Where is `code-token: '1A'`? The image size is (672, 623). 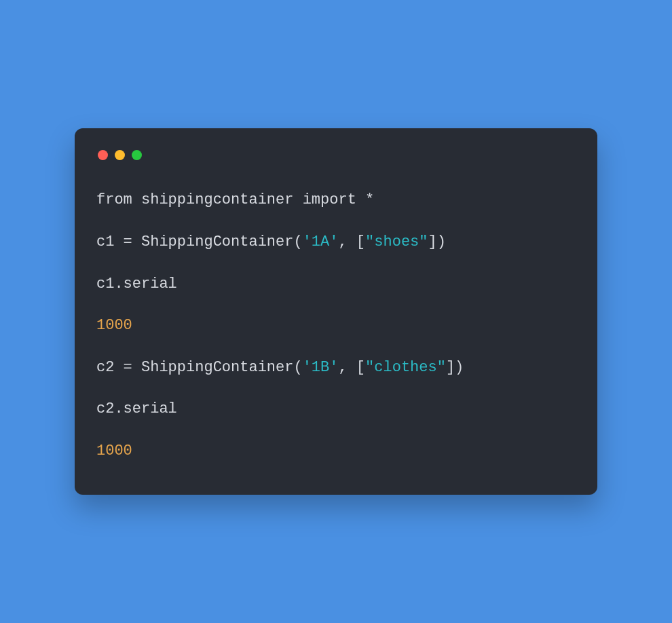
code-token: '1A' is located at coordinates (320, 242).